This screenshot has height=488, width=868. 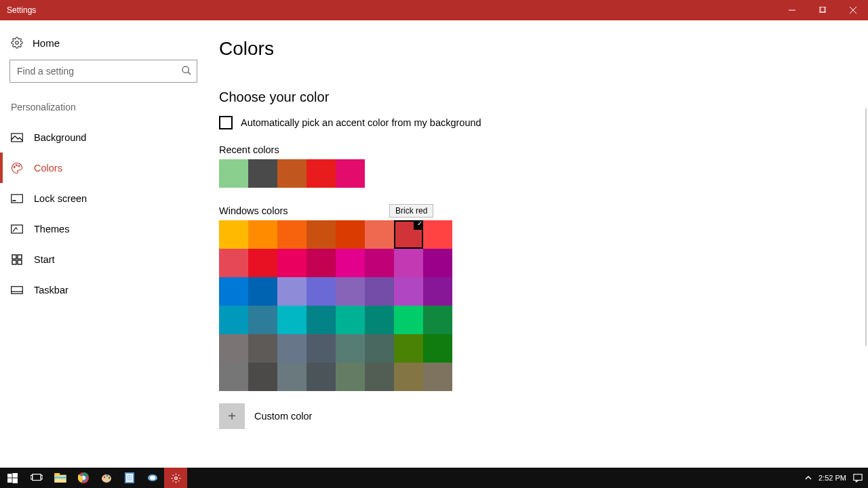 What do you see at coordinates (866, 227) in the screenshot?
I see `scrollbar` at bounding box center [866, 227].